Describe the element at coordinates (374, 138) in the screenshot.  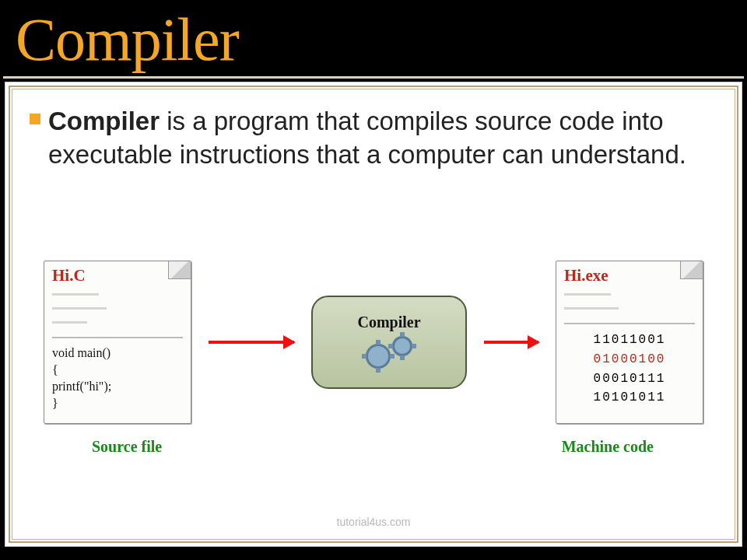
I see `bullet-item: Compiler is a program that compiles sour…` at that location.